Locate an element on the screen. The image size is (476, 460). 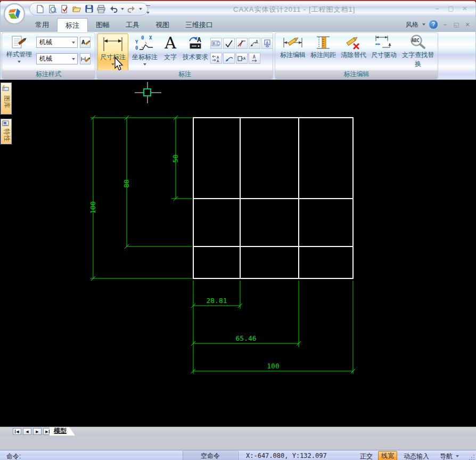
dimension-label: 80 is located at coordinates (127, 184).